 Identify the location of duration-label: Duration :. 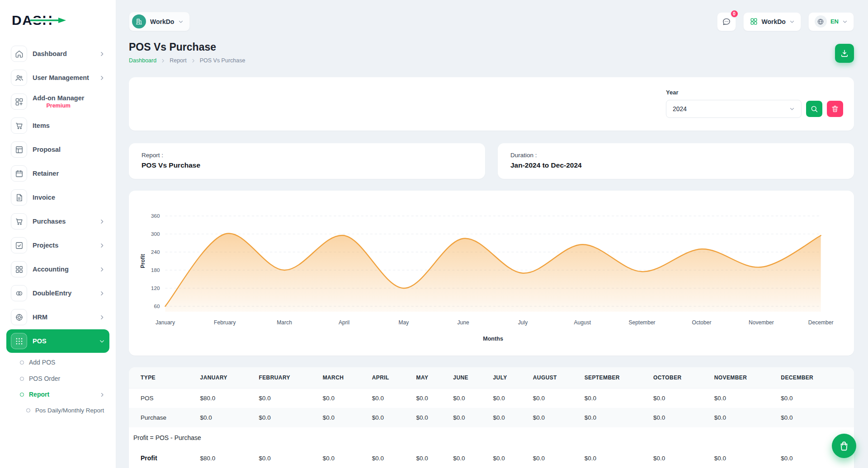
(676, 155).